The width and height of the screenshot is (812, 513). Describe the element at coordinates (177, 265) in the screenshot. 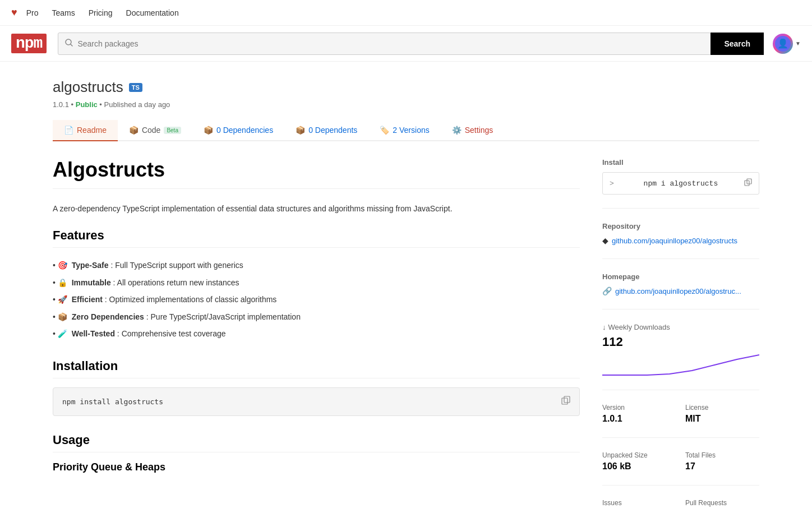

I see `feature-text-1: : Full TypeScript support with generics` at that location.